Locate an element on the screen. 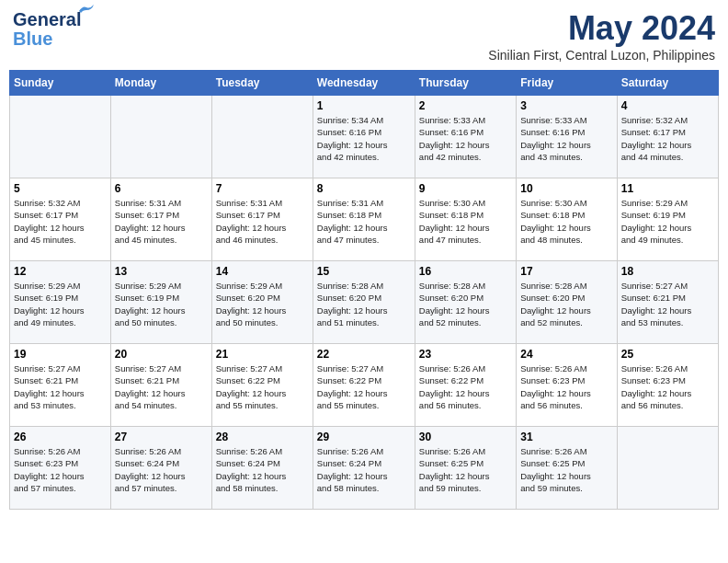  week-row-5: 26Sunrise: 5:26 AM Sunset: 6:23 PM Dayli… is located at coordinates (364, 468).